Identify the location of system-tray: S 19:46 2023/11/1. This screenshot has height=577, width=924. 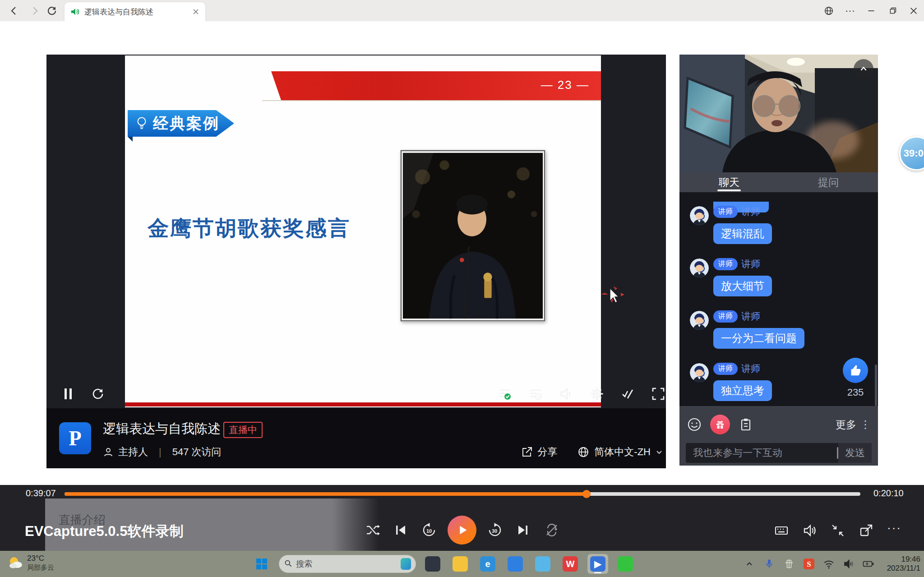
(832, 564).